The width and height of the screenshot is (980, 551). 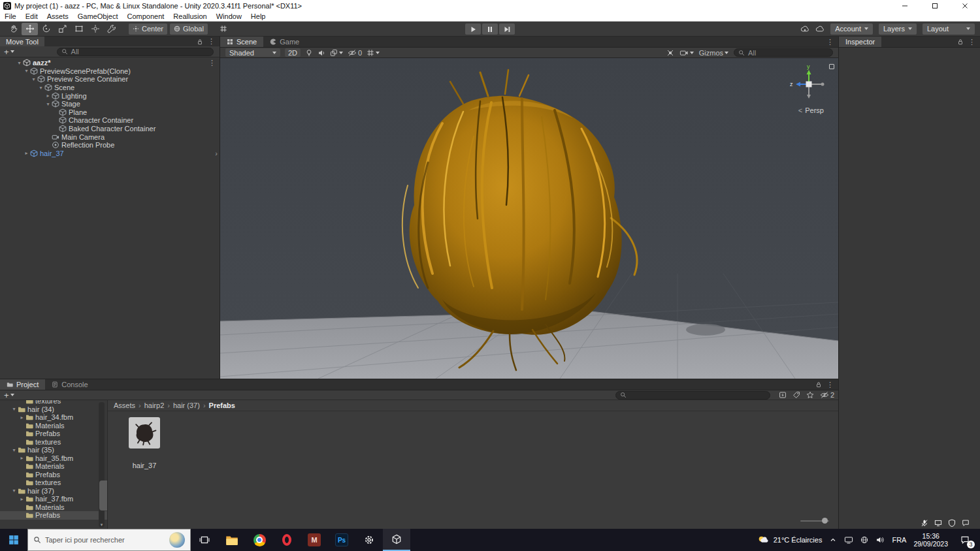 I want to click on custom-tool-button, so click(x=111, y=29).